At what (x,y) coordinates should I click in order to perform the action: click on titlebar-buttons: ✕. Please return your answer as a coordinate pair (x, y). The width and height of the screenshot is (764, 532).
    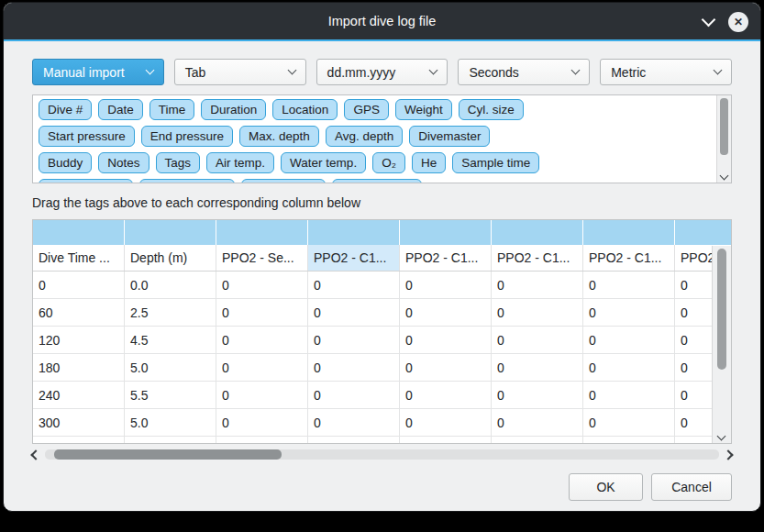
    Looking at the image, I should click on (726, 22).